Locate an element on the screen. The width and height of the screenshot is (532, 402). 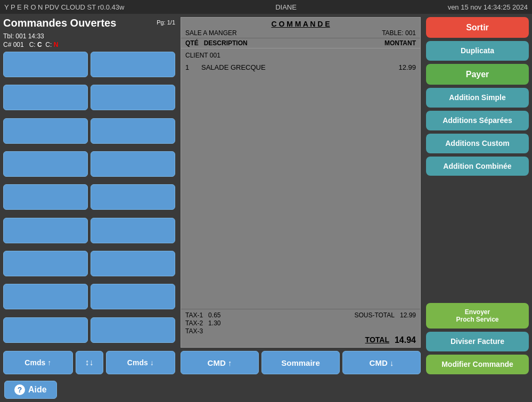
aide-label: Aide is located at coordinates (37, 390).